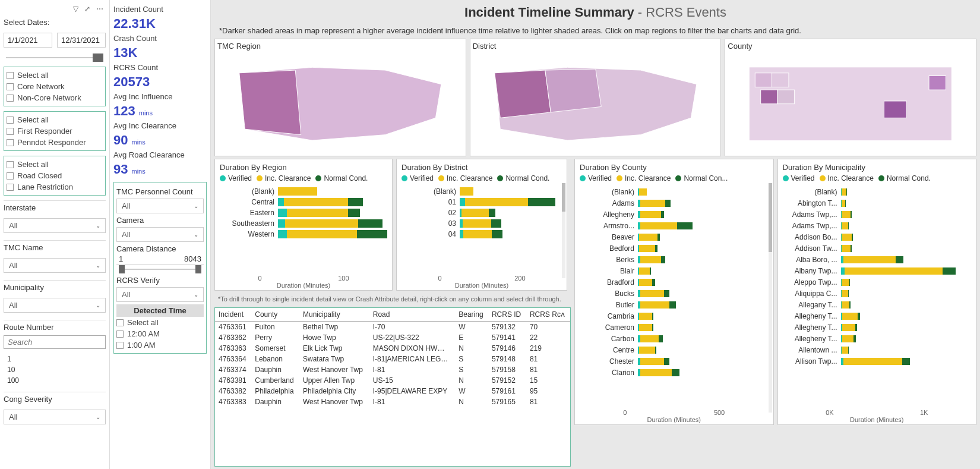 The image size is (980, 469). Describe the element at coordinates (482, 213) in the screenshot. I see `bar-row: 02` at that location.